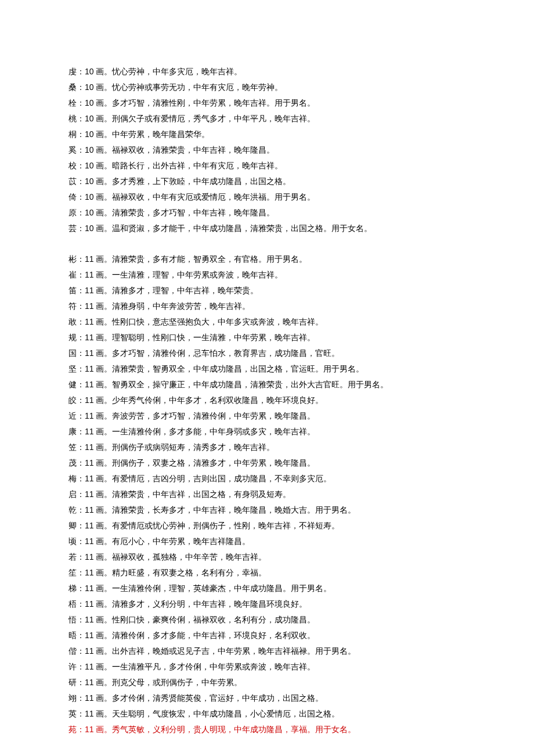  Describe the element at coordinates (77, 401) in the screenshot. I see `entry-character: 皎：` at that location.